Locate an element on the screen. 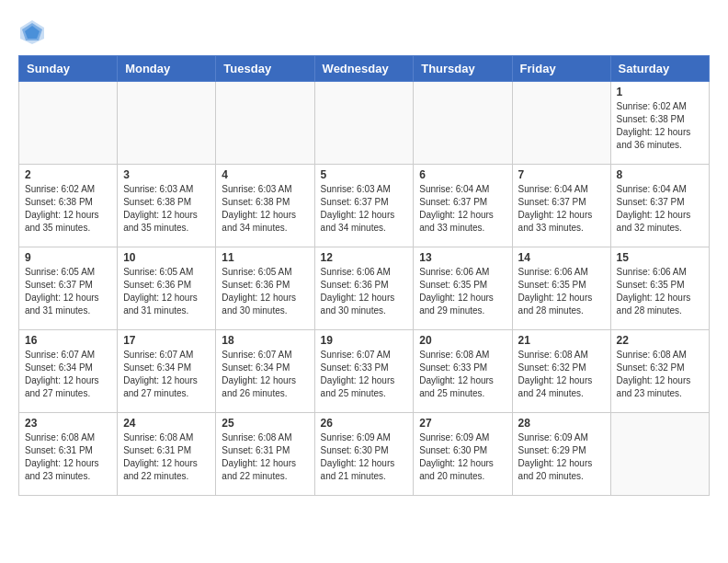  day-number: 7 is located at coordinates (562, 175).